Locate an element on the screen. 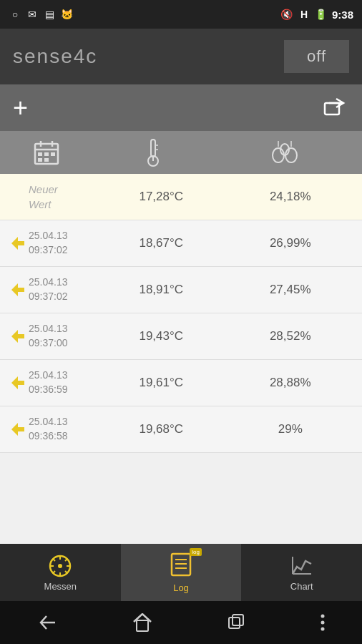 The width and height of the screenshot is (362, 644). add-button: + is located at coordinates (20, 108).